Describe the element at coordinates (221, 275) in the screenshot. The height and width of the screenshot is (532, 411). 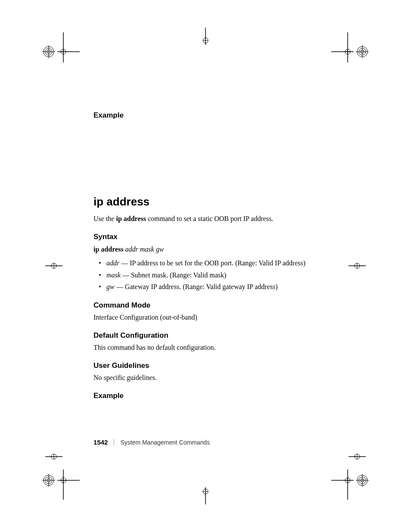
I see `param-mask: mask — Subnet mask. (Range: Valid mask)` at that location.